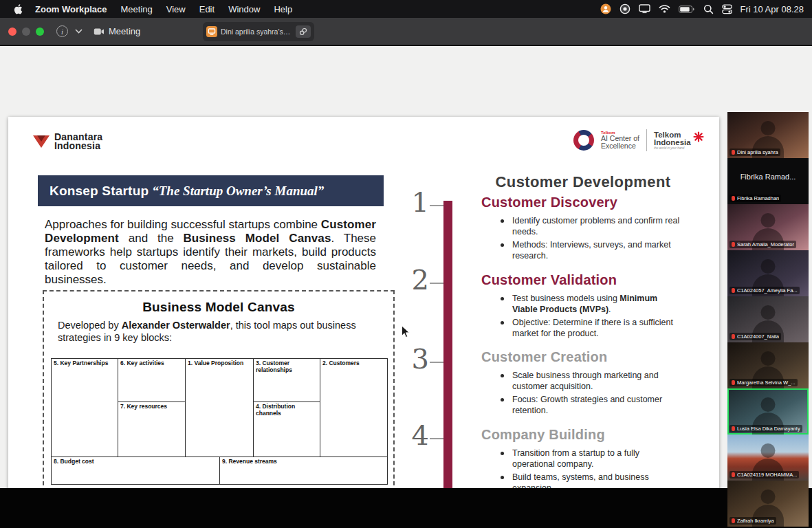 The width and height of the screenshot is (812, 528). What do you see at coordinates (768, 274) in the screenshot?
I see `participant-tile: C1A024057_Ameylia Fa...` at bounding box center [768, 274].